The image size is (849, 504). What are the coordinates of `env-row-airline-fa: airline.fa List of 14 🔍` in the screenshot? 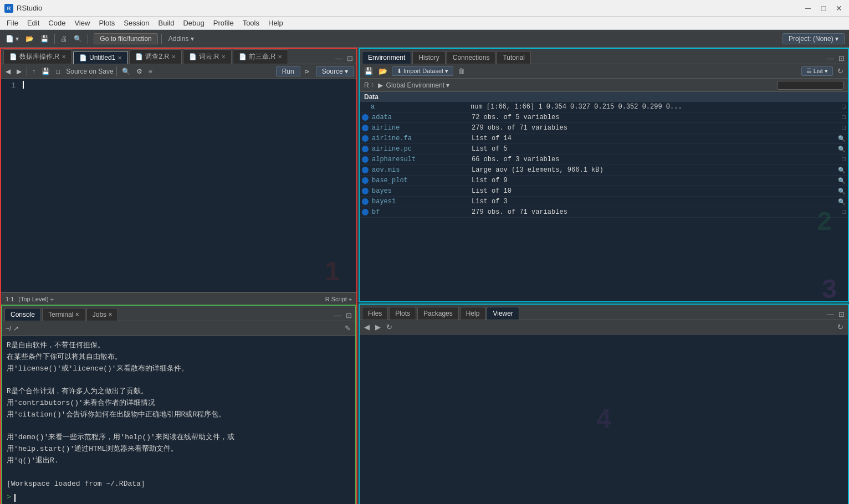 It's located at (604, 138).